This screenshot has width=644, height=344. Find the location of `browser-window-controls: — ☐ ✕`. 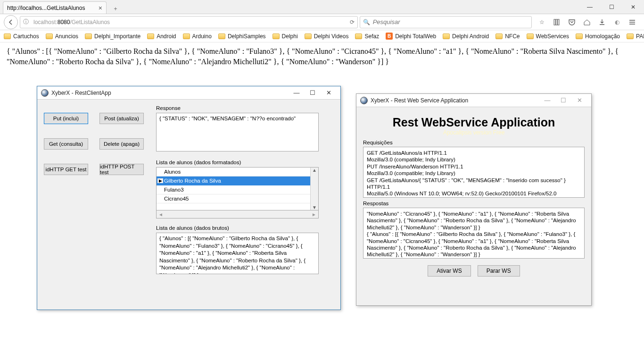

browser-window-controls: — ☐ ✕ is located at coordinates (611, 7).